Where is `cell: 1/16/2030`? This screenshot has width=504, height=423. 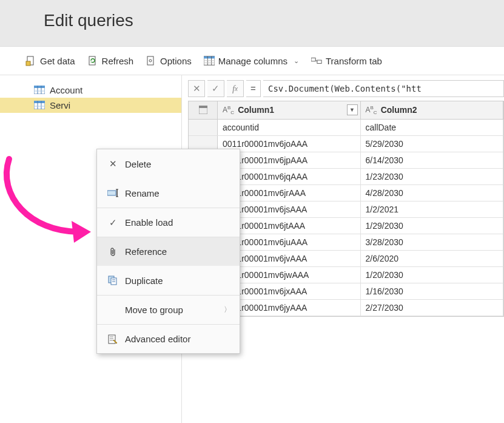
cell: 1/16/2030 is located at coordinates (432, 291).